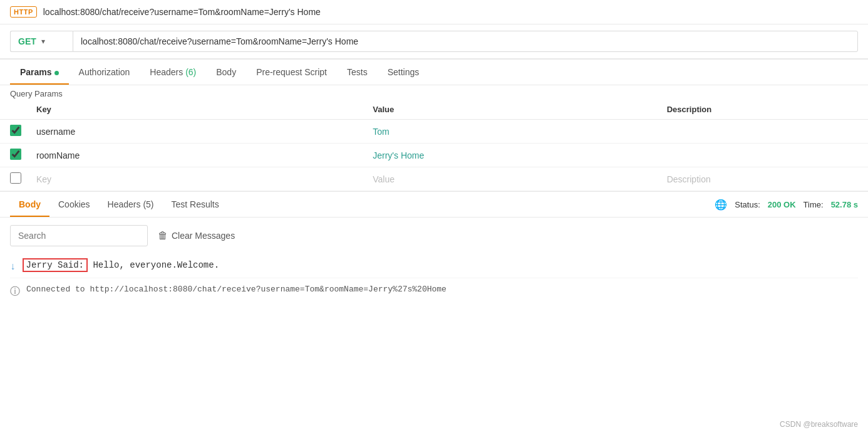 Image resolution: width=868 pixels, height=435 pixels. Describe the element at coordinates (434, 132) in the screenshot. I see `table-row: username Tom` at that location.